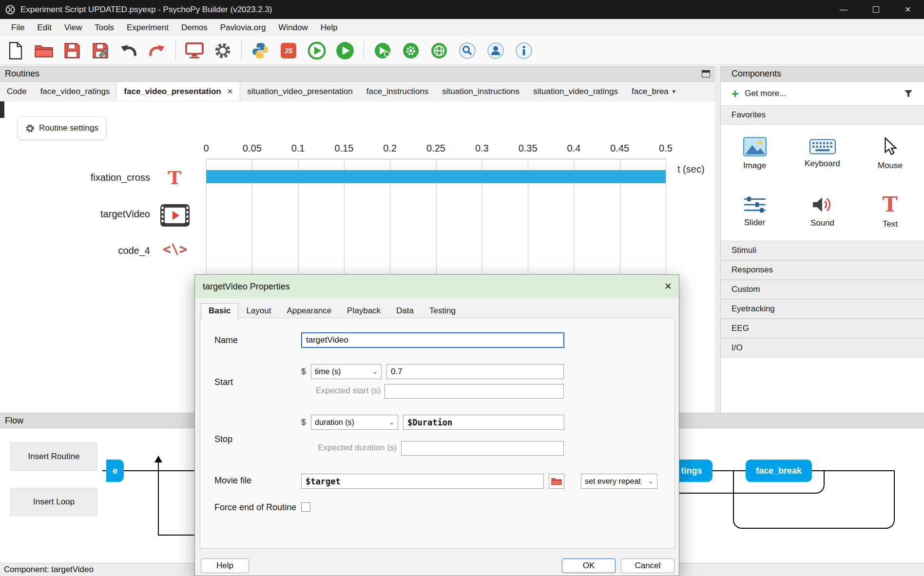 The image size is (924, 576). Describe the element at coordinates (146, 10) in the screenshot. I see `window-title: Experiment Script UPDATED.psyexp - Psych…` at that location.